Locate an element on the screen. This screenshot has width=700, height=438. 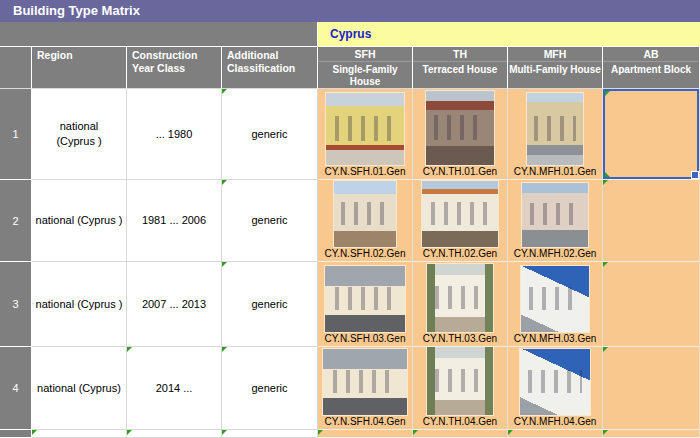
region-cell is located at coordinates (80, 434).